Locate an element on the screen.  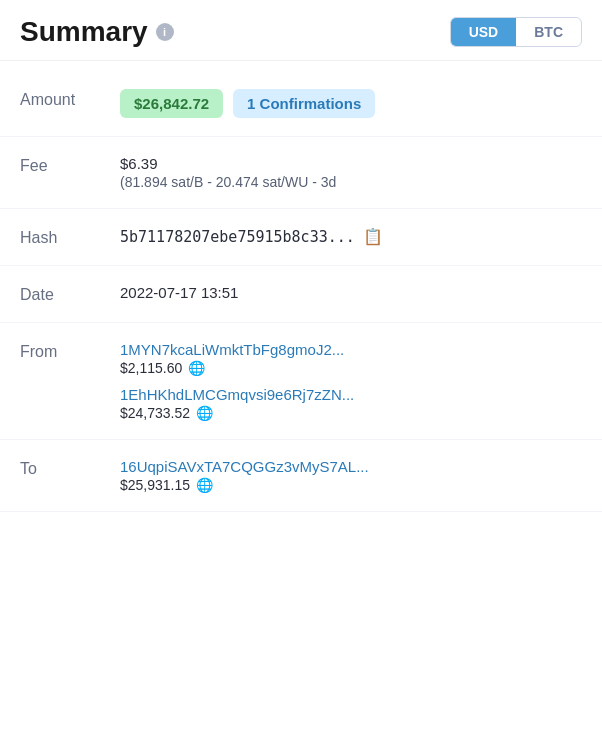
hash-label: Hash is located at coordinates (70, 237).